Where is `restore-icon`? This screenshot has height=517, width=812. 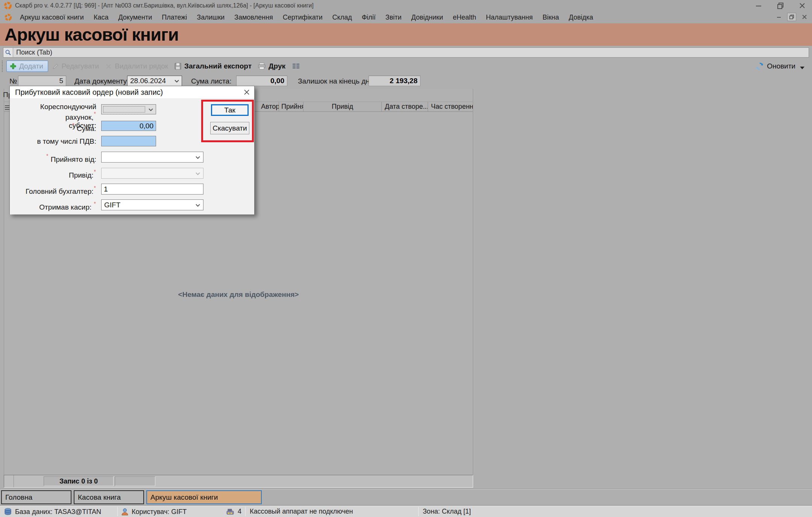 restore-icon is located at coordinates (780, 6).